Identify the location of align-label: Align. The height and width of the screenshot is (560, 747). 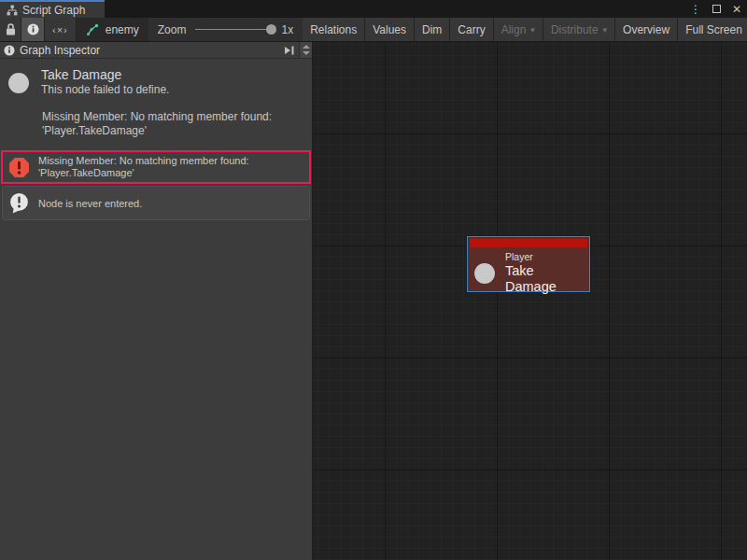
(514, 30).